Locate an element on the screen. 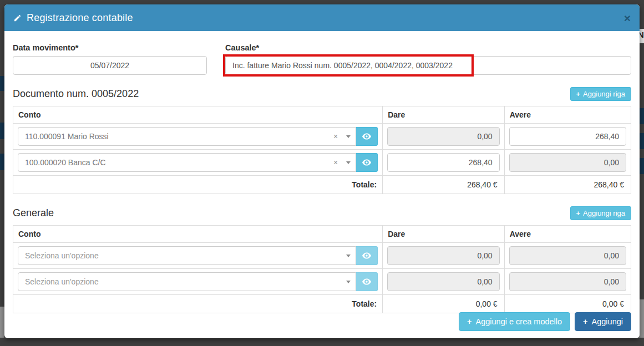  causale-input is located at coordinates (428, 65).